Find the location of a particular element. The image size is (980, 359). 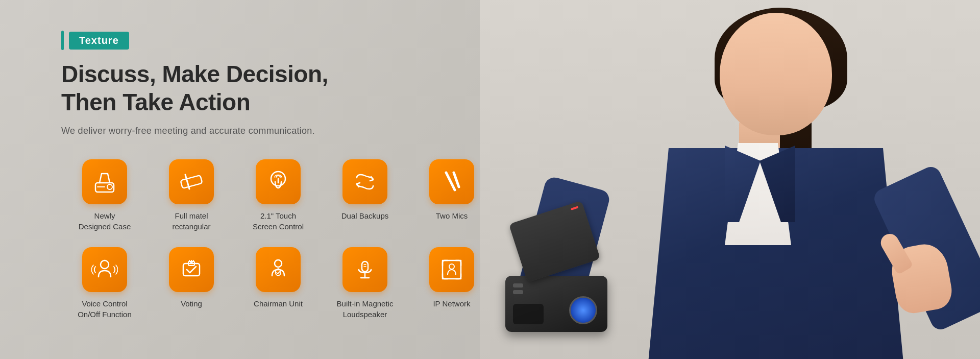

chairman-unit-label: Chairman Unit is located at coordinates (278, 303).